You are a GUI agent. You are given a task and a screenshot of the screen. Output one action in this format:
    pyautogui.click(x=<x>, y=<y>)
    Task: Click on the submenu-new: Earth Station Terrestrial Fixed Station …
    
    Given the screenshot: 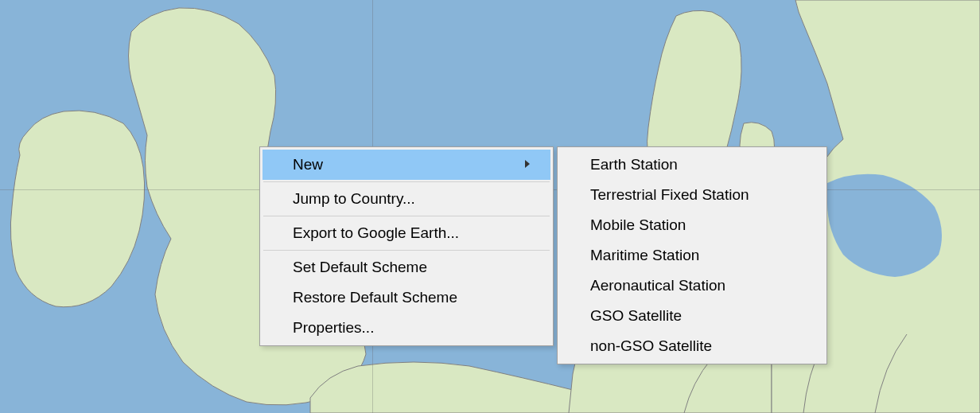 What is the action you would take?
    pyautogui.click(x=692, y=255)
    